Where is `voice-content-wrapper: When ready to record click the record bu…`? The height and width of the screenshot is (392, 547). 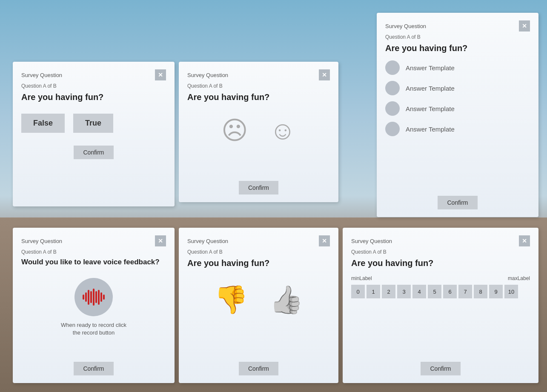 voice-content-wrapper: When ready to record click the record bu… is located at coordinates (94, 324).